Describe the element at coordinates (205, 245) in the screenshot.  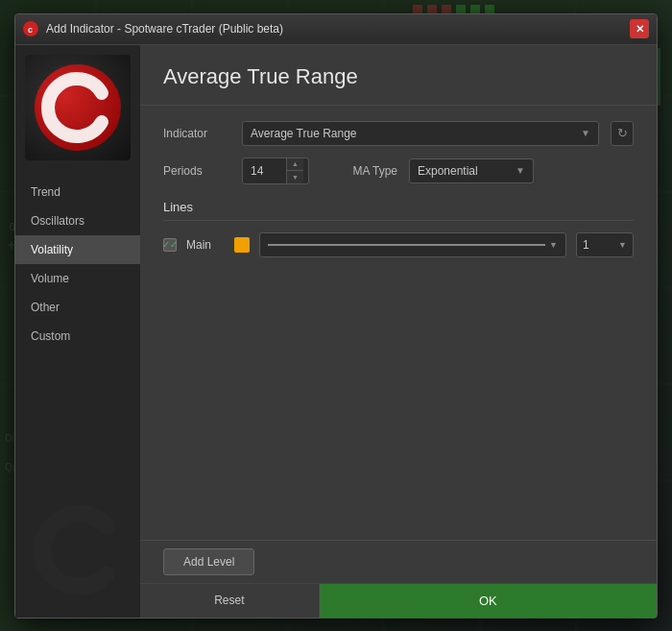
I see `line-main-label: Main` at that location.